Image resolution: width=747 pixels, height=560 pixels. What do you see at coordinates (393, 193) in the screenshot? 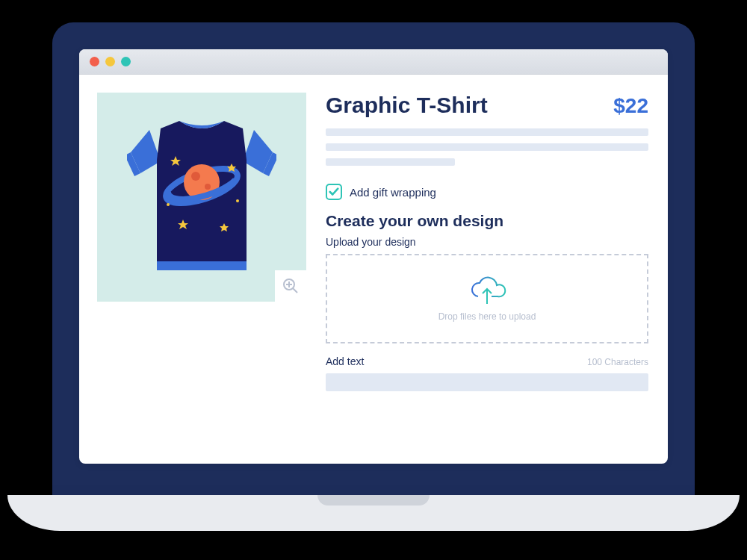
I see `gift-wrap-label: Add gift wrapping` at bounding box center [393, 193].